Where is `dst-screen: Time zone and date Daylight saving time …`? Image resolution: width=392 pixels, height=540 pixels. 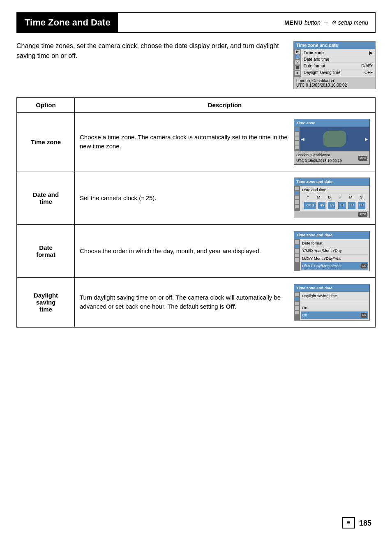
dst-screen: Time zone and date Daylight saving time … is located at coordinates (332, 302).